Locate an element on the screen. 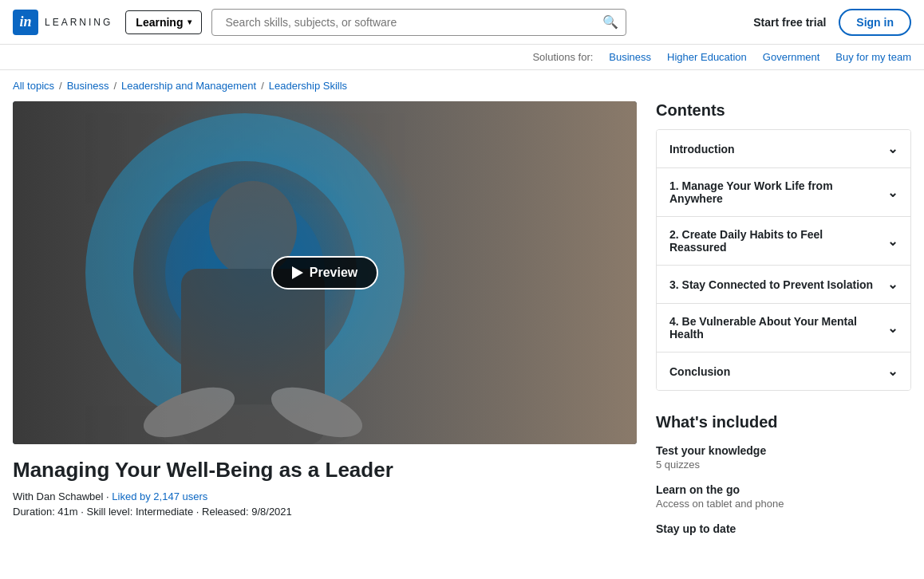 This screenshot has height=579, width=924. breadcrumb-leadership-management: Leadership and Management is located at coordinates (188, 86).